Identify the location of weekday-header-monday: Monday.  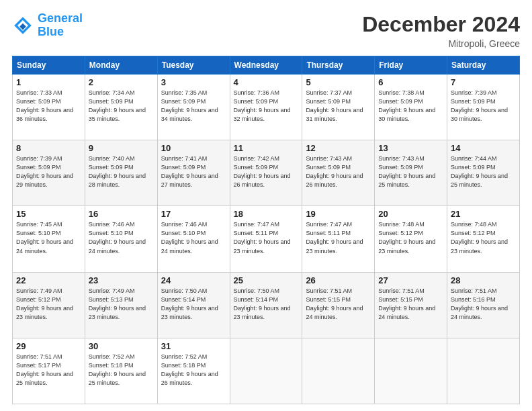
(121, 66).